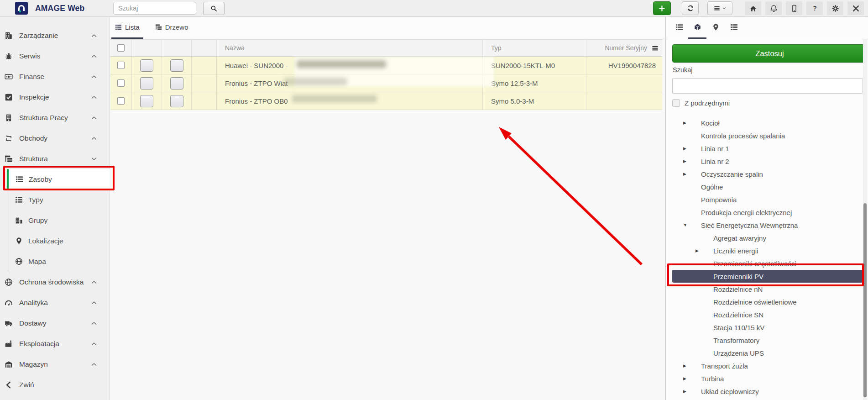 The height and width of the screenshot is (400, 868). I want to click on sidebar-item-serwis: Serwis, so click(55, 56).